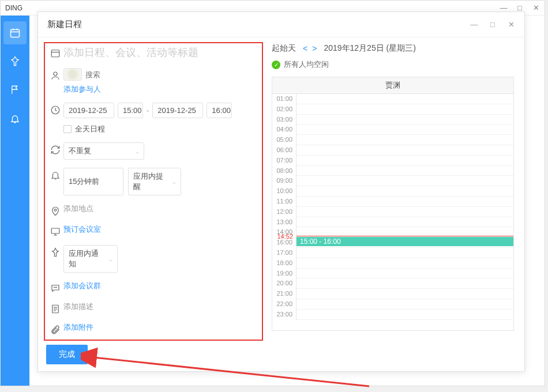  Describe the element at coordinates (393, 294) in the screenshot. I see `hour-row: 21:00` at that location.